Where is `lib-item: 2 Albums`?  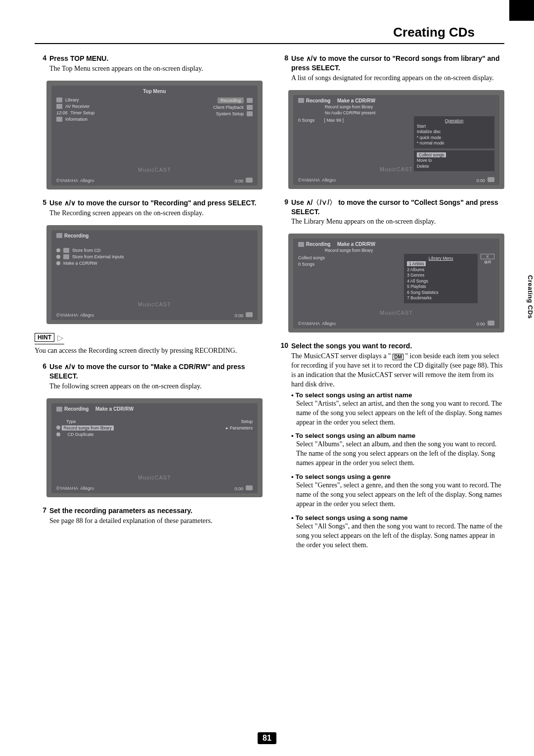
lib-item: 2 Albums is located at coordinates (441, 270).